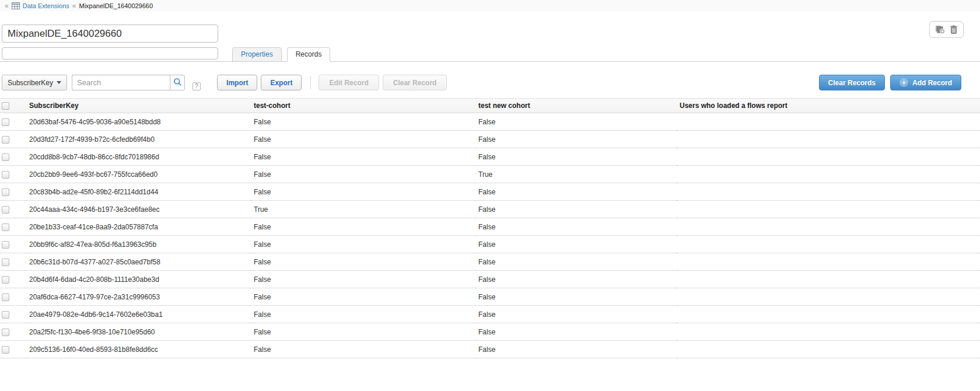 Image resolution: width=980 pixels, height=391 pixels. What do you see at coordinates (16, 6) in the screenshot?
I see `data-extension-table-icon` at bounding box center [16, 6].